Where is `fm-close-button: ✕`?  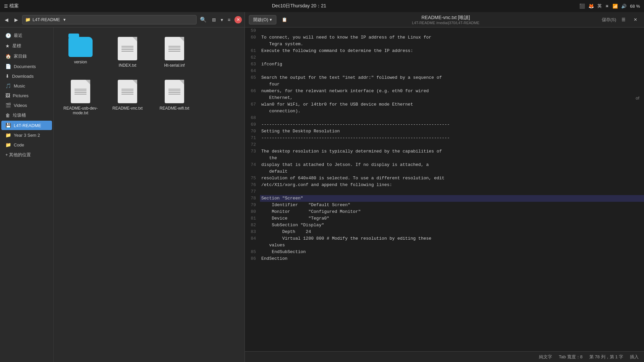
fm-close-button: ✕ is located at coordinates (238, 20).